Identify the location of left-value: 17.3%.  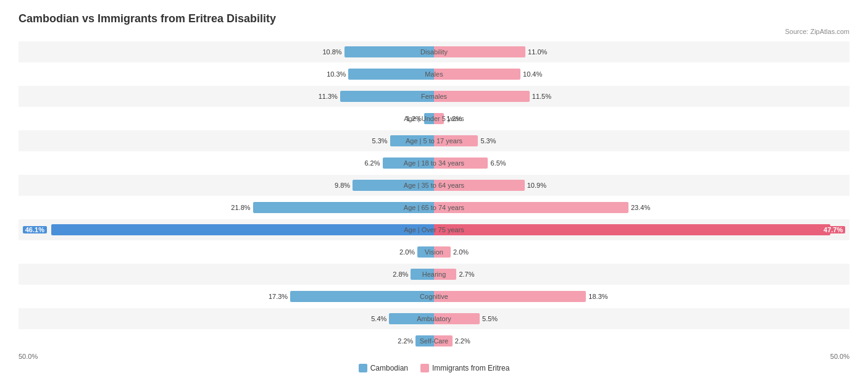
(278, 296).